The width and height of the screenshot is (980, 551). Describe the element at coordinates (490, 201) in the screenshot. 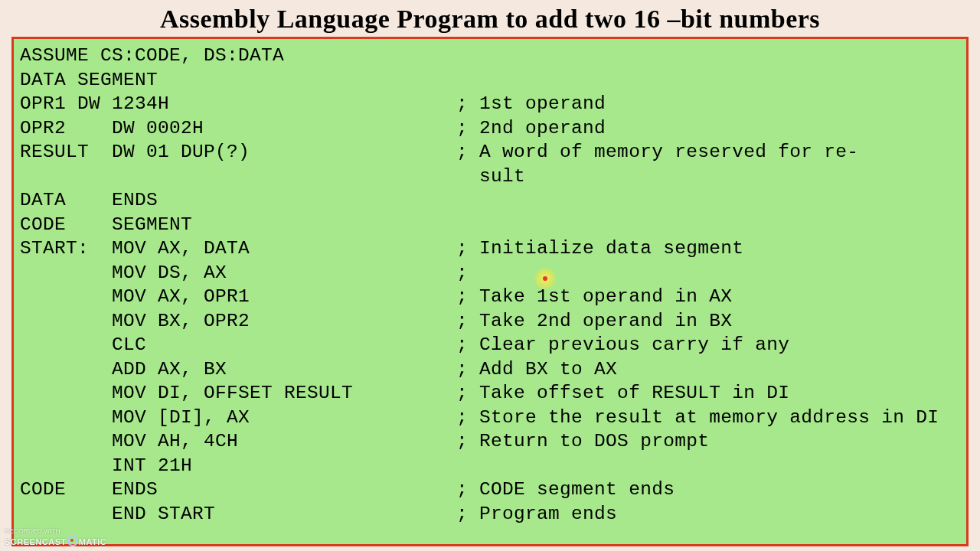

I see `code-line: DATA ENDS` at that location.